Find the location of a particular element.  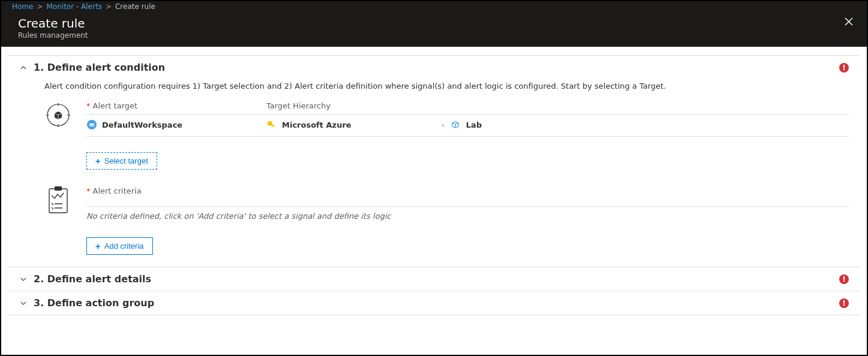

hierarchy-child: Lab is located at coordinates (474, 125).